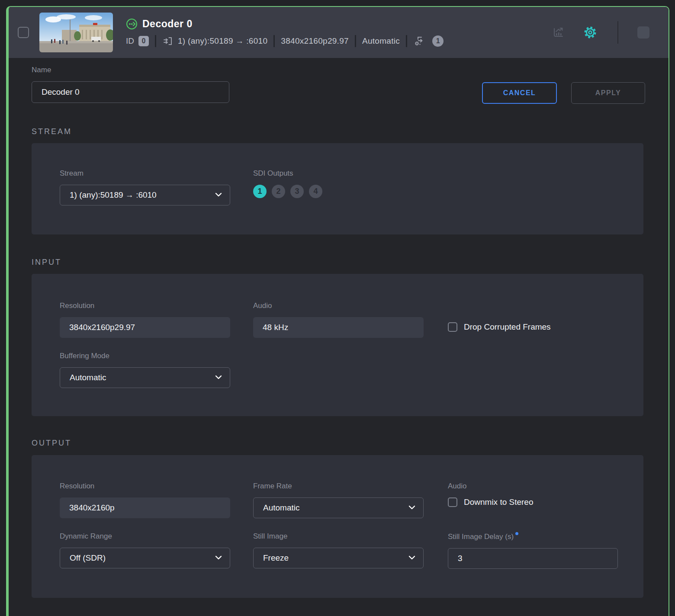 The image size is (675, 616). I want to click on buffering-meta: Automatic, so click(381, 41).